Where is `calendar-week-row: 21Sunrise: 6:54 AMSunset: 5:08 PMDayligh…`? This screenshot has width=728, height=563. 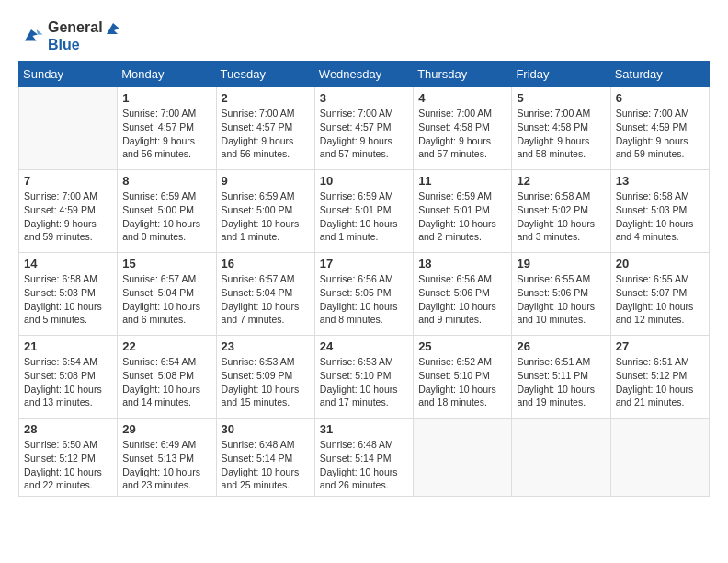
calendar-week-row: 21Sunrise: 6:54 AMSunset: 5:08 PMDayligh… is located at coordinates (364, 377).